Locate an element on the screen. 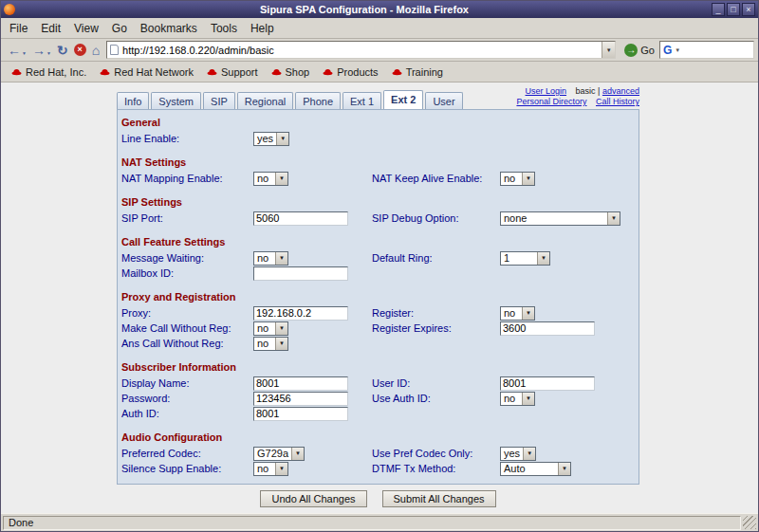 Image resolution: width=759 pixels, height=532 pixels. form-actions: Undo All Changes Submit All Changes is located at coordinates (378, 499).